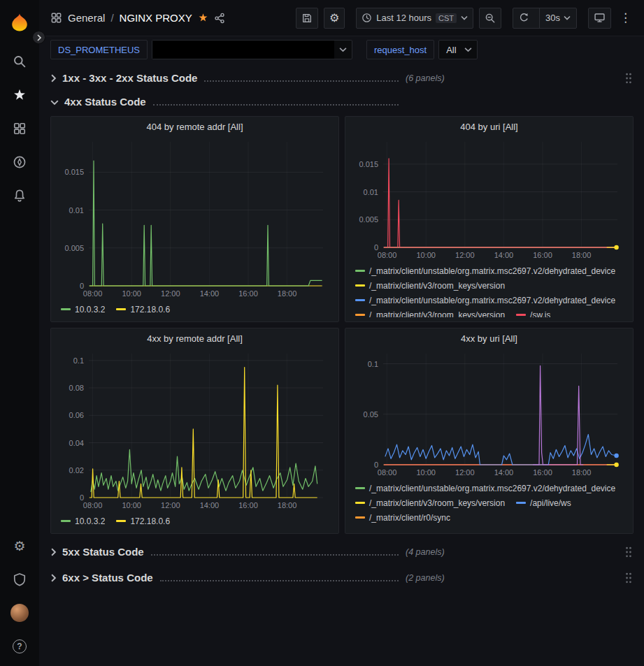 The image size is (644, 666). Describe the element at coordinates (341, 18) in the screenshot. I see `dashboard-header: General / NGINX PROXY` at that location.